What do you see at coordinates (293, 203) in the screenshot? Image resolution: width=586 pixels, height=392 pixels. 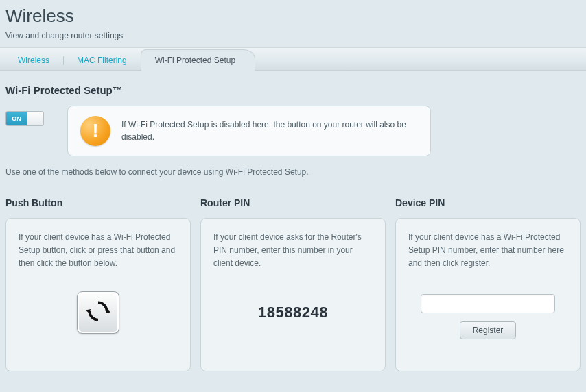 I see `router-pin-heading: Router PIN` at bounding box center [293, 203].